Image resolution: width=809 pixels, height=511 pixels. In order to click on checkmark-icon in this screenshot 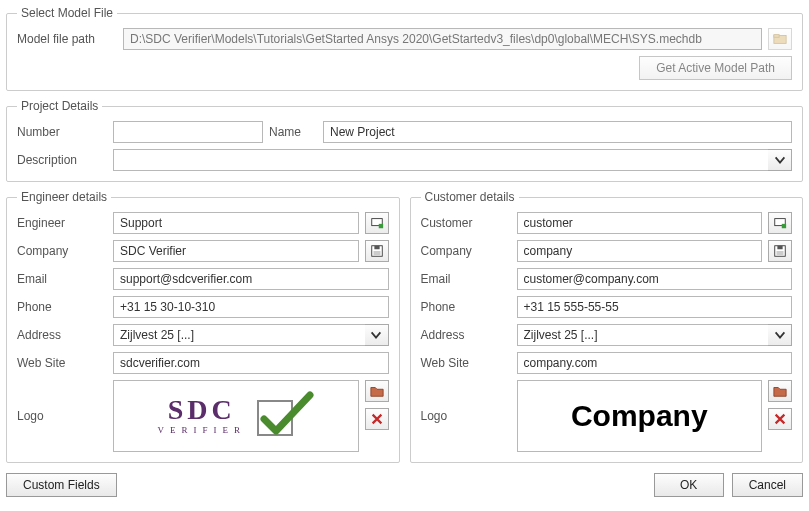, I will do `click(284, 416)`.